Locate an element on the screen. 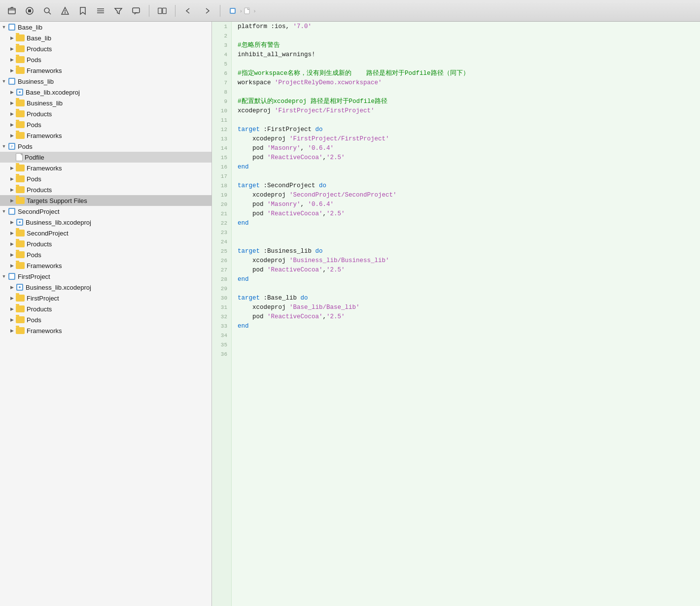 Image resolution: width=700 pixels, height=606 pixels. symbol-navigator-btn is located at coordinates (30, 11).